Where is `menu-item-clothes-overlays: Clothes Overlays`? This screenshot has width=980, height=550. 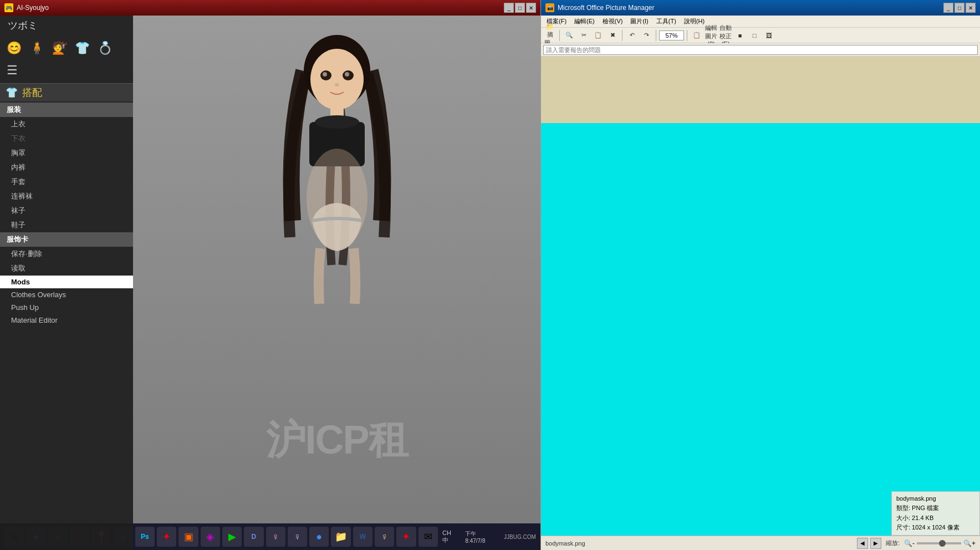
menu-item-clothes-overlays: Clothes Overlays is located at coordinates (67, 295).